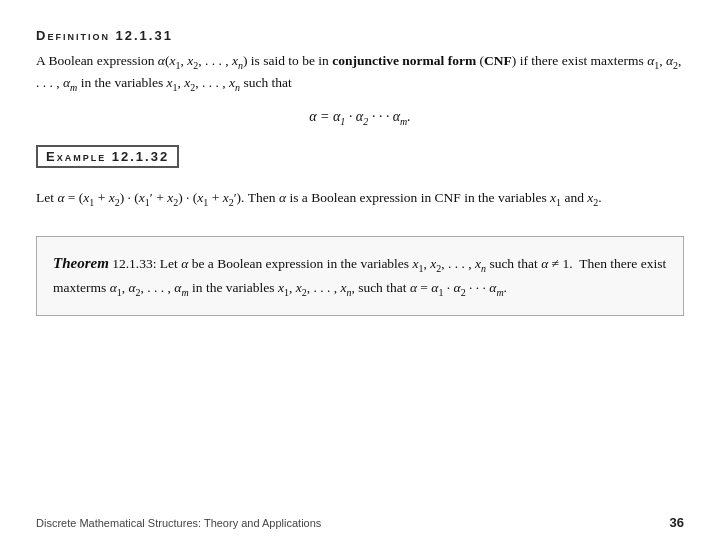 The image size is (720, 540). What do you see at coordinates (178, 523) in the screenshot?
I see `footer-title: Discrete Mathematical Structures: Theory…` at bounding box center [178, 523].